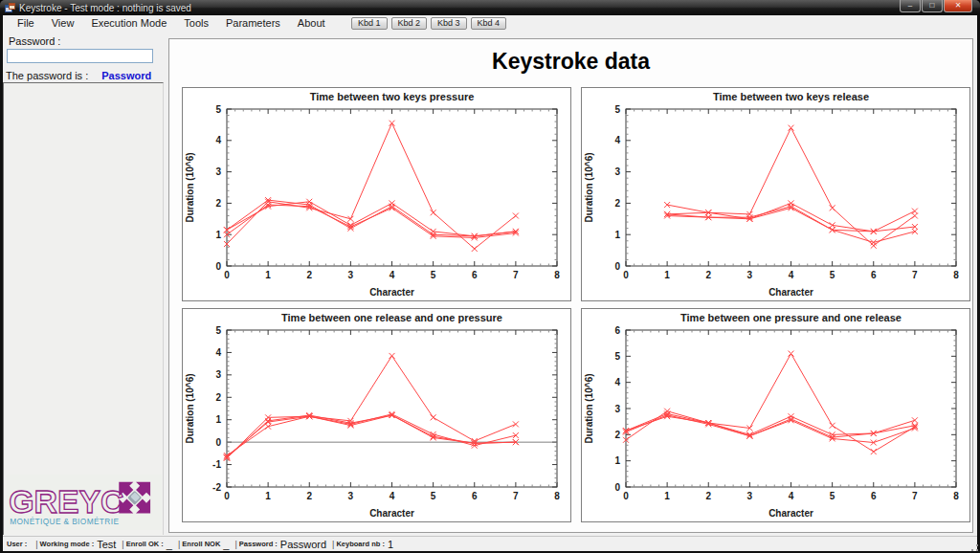 This screenshot has width=980, height=553. I want to click on maximize-button: □, so click(932, 6).